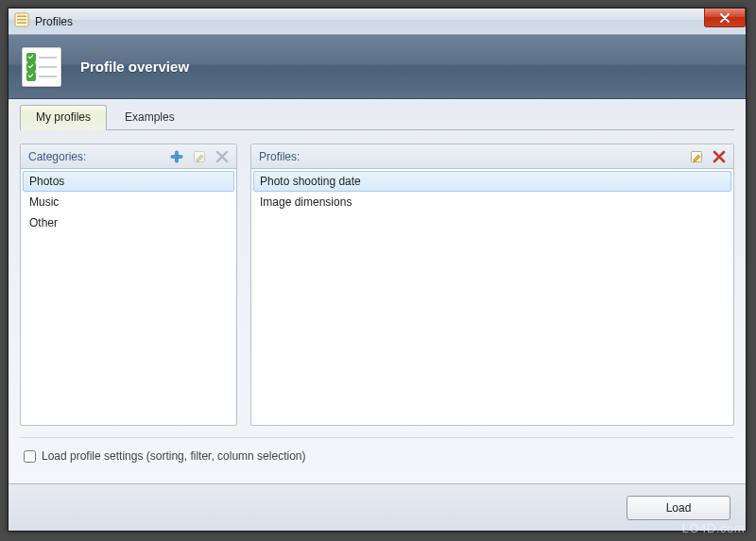 This screenshot has height=541, width=756. What do you see at coordinates (719, 157) in the screenshot?
I see `delete-profile-button` at bounding box center [719, 157].